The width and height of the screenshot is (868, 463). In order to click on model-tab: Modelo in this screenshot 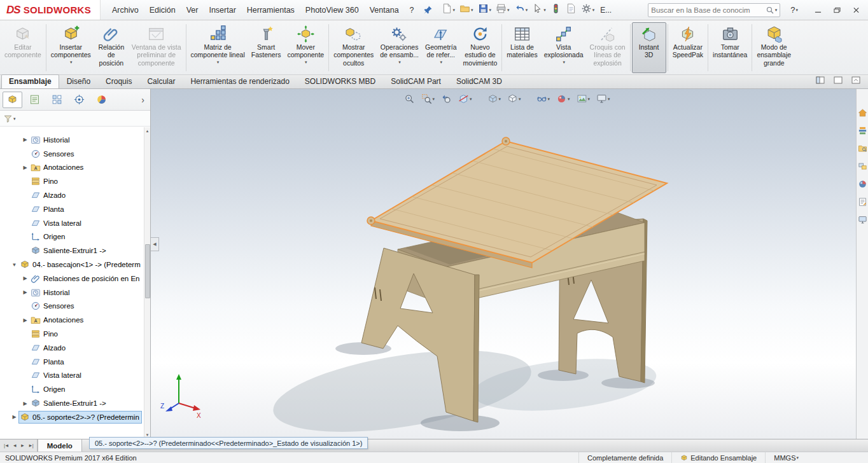, I will do `click(60, 445)`.